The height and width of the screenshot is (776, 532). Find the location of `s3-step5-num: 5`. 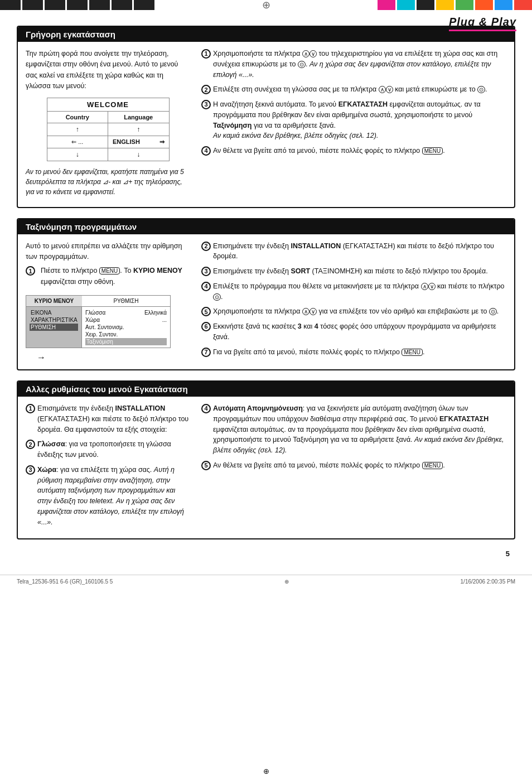

s3-step5-num: 5 is located at coordinates (206, 465).